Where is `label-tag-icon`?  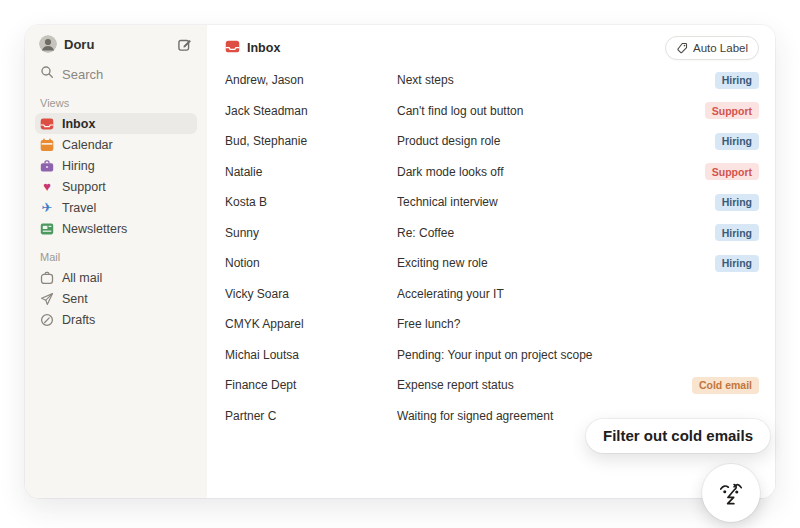
label-tag-icon is located at coordinates (682, 48).